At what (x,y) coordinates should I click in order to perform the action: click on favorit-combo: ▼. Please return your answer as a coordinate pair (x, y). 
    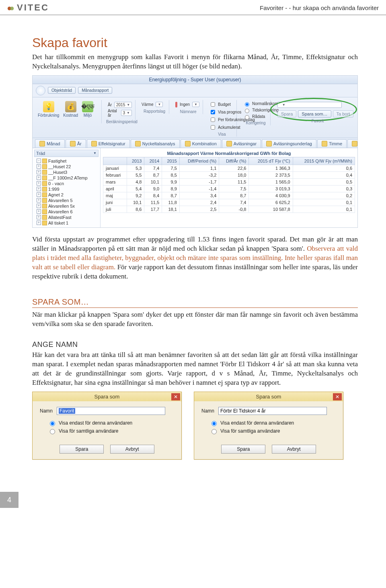
    Looking at the image, I should click on (310, 105).